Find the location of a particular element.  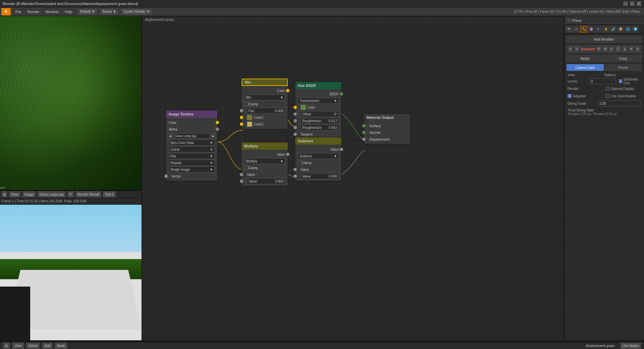

optimal-display-checkbox is located at coordinates (607, 89).